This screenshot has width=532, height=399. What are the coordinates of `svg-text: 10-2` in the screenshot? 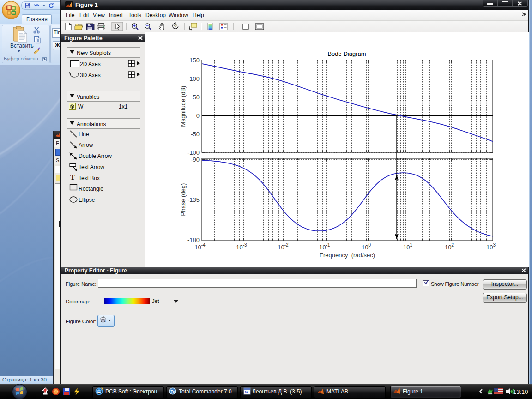 It's located at (283, 247).